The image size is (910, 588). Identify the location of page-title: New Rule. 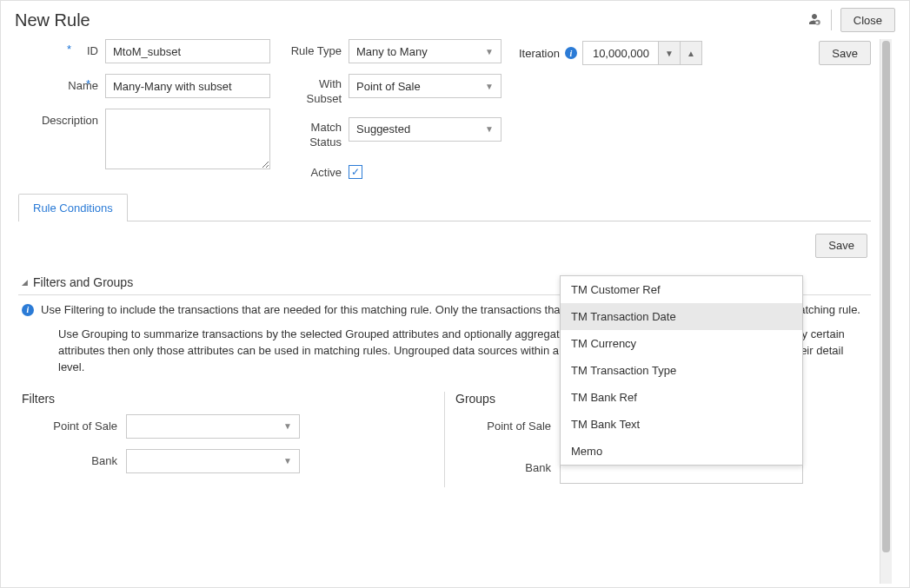
(410, 21).